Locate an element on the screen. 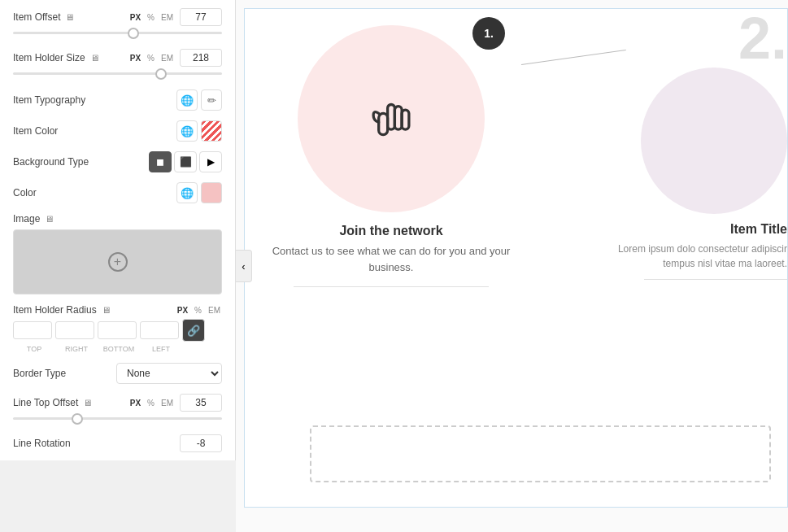 The height and width of the screenshot is (532, 788). item-offset-slider-row is located at coordinates (117, 33).